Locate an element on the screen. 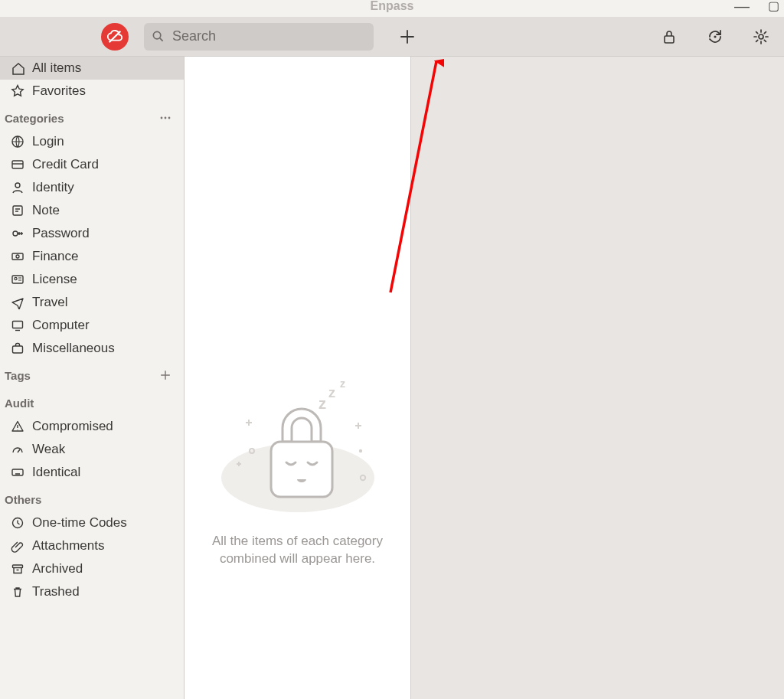  sidebar-item-label: All items is located at coordinates (57, 68).